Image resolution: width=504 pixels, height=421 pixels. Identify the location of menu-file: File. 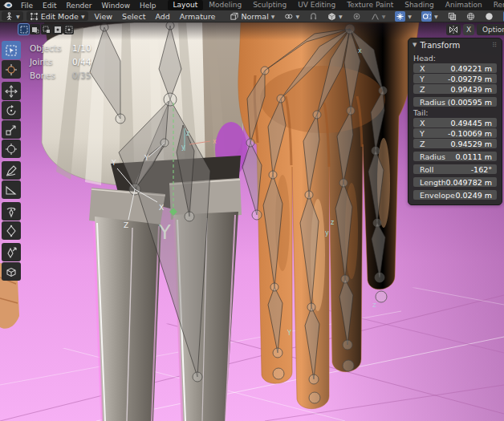
(27, 6).